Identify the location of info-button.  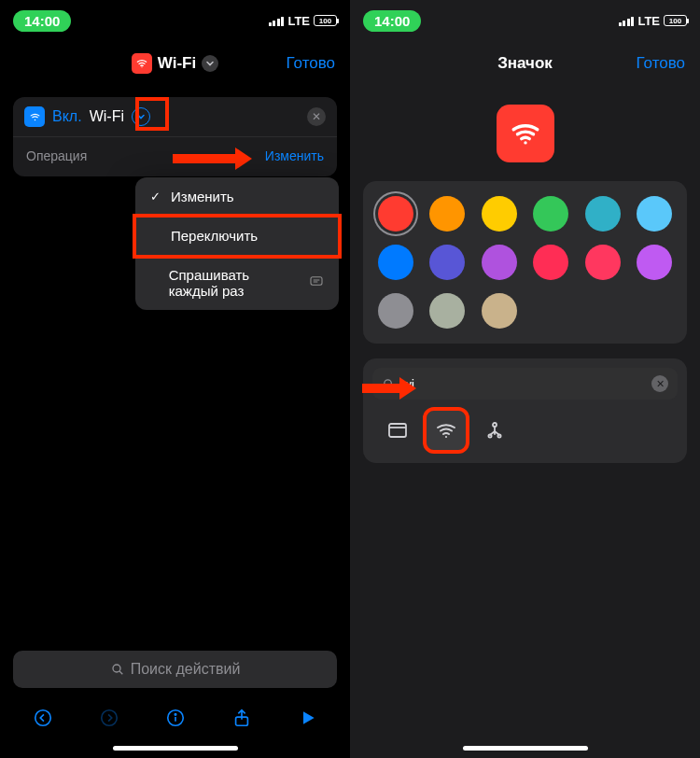
(175, 718).